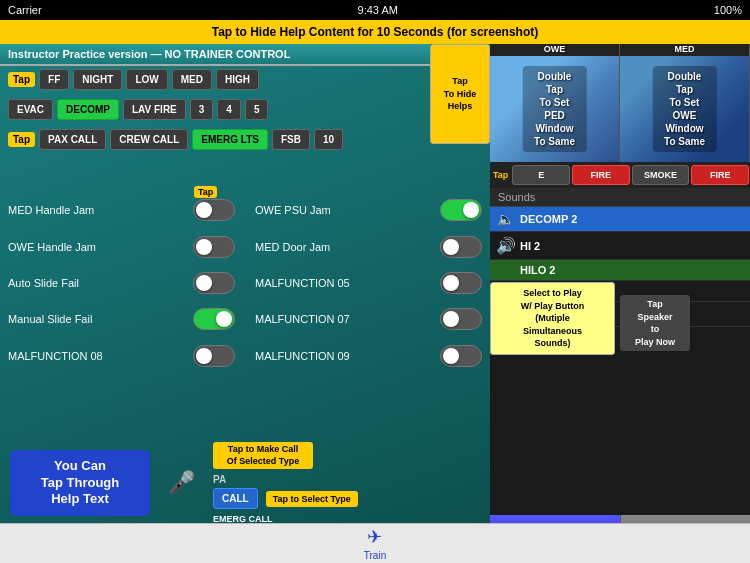 Image resolution: width=750 pixels, height=563 pixels. What do you see at coordinates (620, 246) in the screenshot?
I see `sound-item-hi2: 🔊 HI 2` at bounding box center [620, 246].